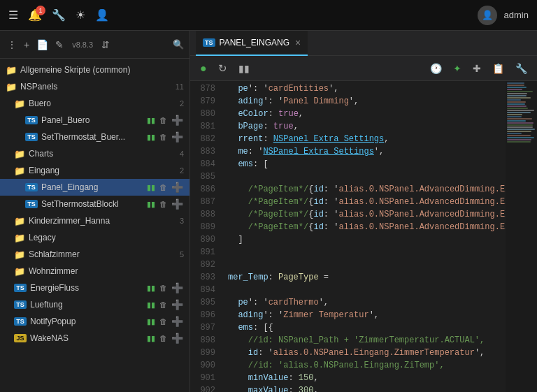  Describe the element at coordinates (88, 305) in the screenshot. I see `sidebar-item-label: Lueftung` at that location.